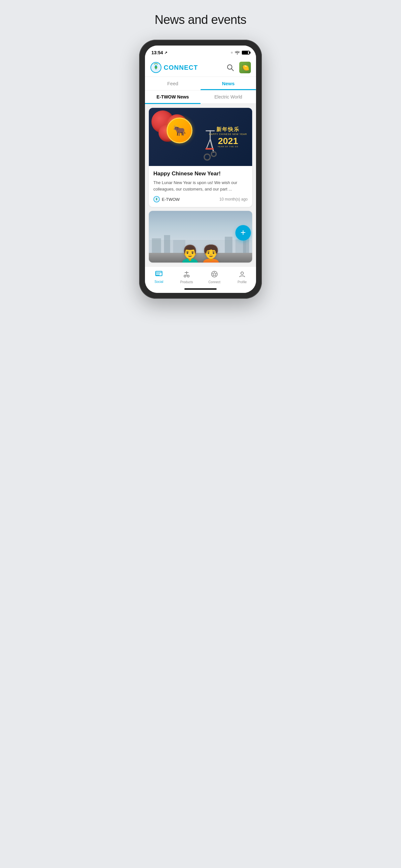 The width and height of the screenshot is (401, 868). I want to click on source-logo-icon, so click(156, 199).